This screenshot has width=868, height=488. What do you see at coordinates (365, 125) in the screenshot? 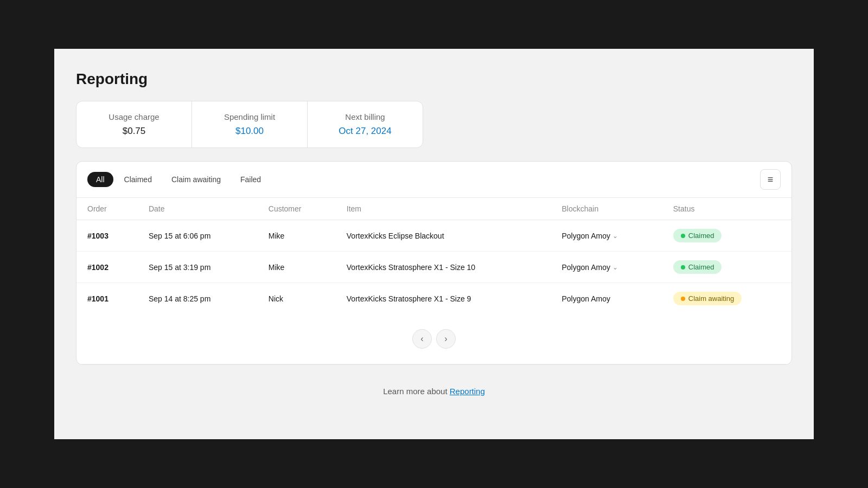
I see `stat-next-billing: Next billing Oct 27, 2024` at bounding box center [365, 125].